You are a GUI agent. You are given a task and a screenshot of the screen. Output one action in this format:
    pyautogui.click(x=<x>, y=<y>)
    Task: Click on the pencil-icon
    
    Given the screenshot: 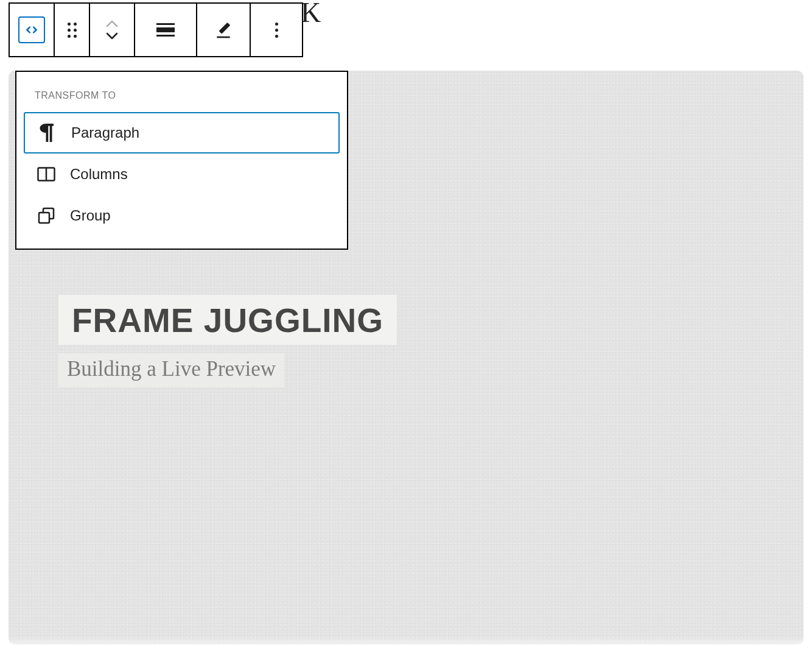 What is the action you would take?
    pyautogui.click(x=223, y=30)
    